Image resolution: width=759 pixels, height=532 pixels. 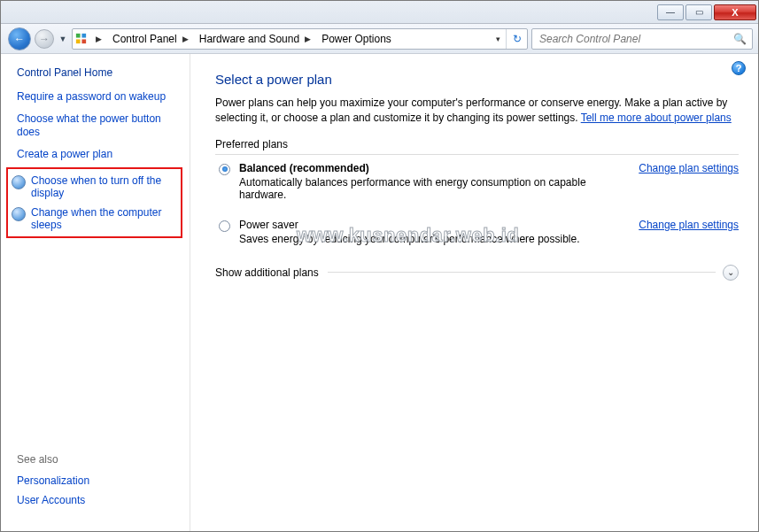 What do you see at coordinates (356, 39) in the screenshot?
I see `breadcrumb-label: Power Options` at bounding box center [356, 39].